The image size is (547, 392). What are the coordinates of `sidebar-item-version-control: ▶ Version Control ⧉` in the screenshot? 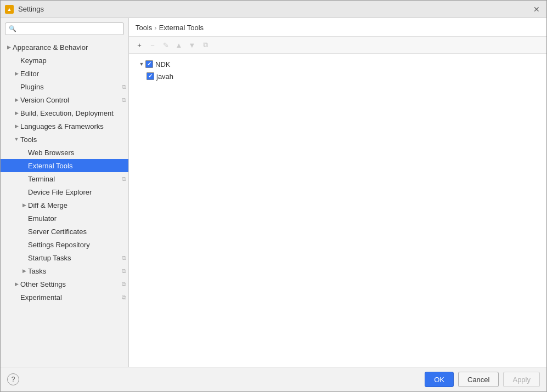 It's located at (65, 100).